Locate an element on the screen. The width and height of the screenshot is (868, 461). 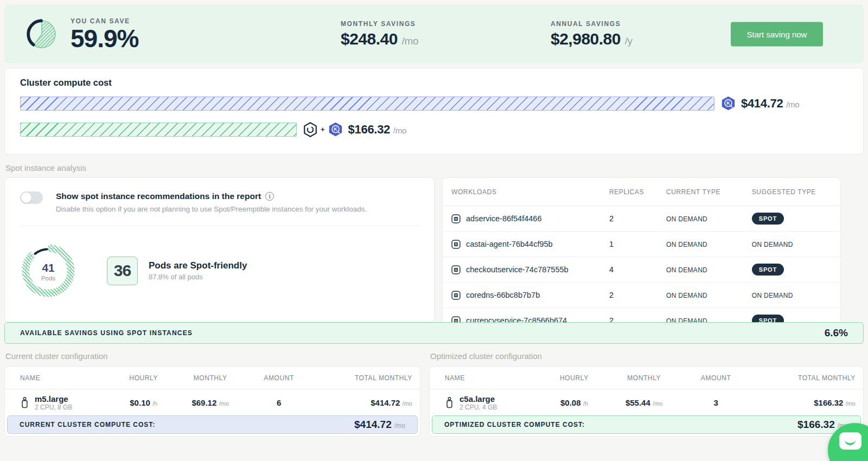
annual-savings: ANNUAL SAVINGS $2,980.80 /y is located at coordinates (591, 34).